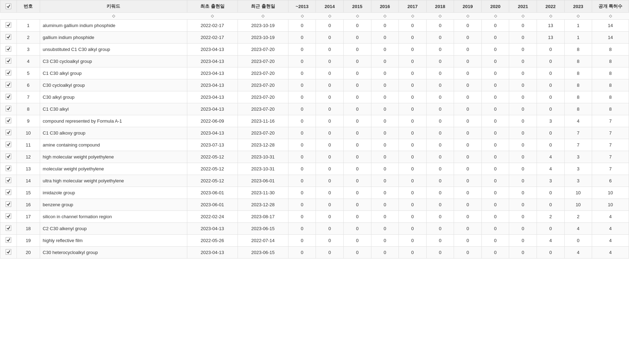 This screenshot has height=364, width=629. I want to click on row-keyword: C1 C30 alkyl group, so click(113, 73).